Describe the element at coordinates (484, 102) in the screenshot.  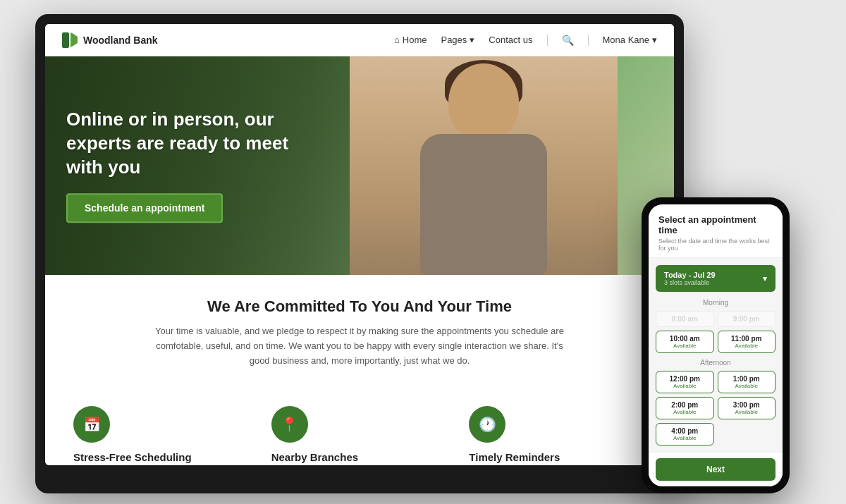
I see `person-head` at that location.